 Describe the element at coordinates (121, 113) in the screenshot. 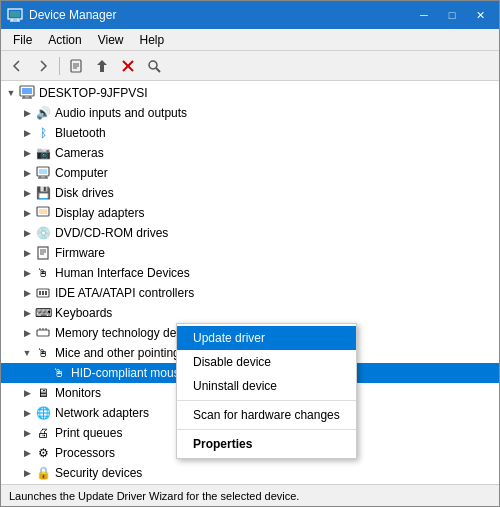

I see `audio-label: Audio inputs and outputs` at that location.